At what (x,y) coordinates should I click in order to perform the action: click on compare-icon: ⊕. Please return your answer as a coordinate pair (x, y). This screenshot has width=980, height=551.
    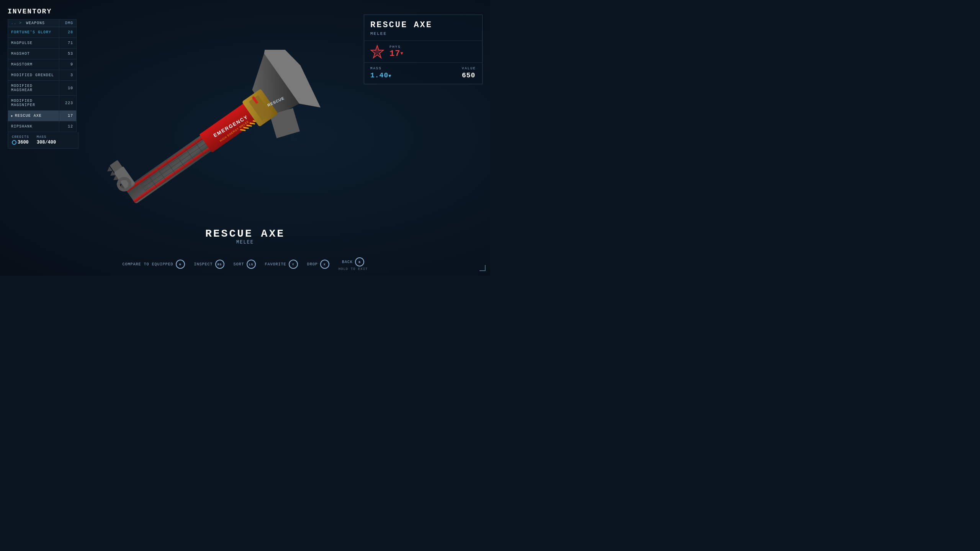
    Looking at the image, I should click on (180, 264).